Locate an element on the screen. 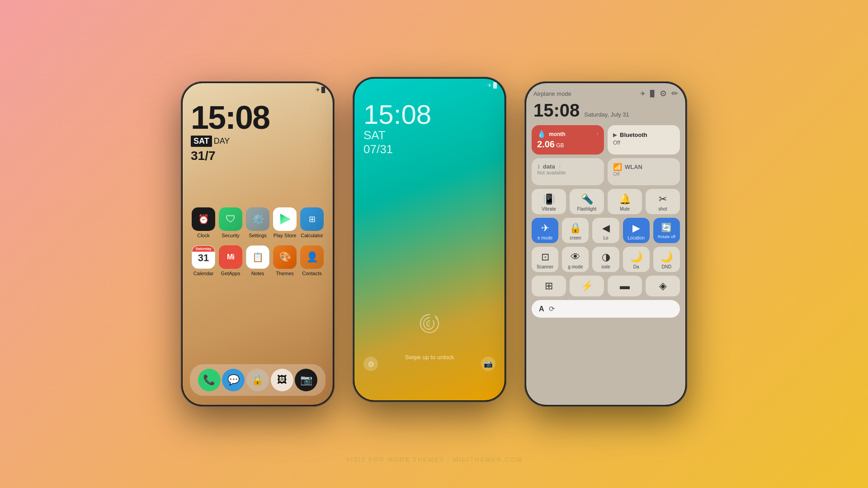 This screenshot has height=488, width=868. app-security: 🛡 Security is located at coordinates (231, 223).